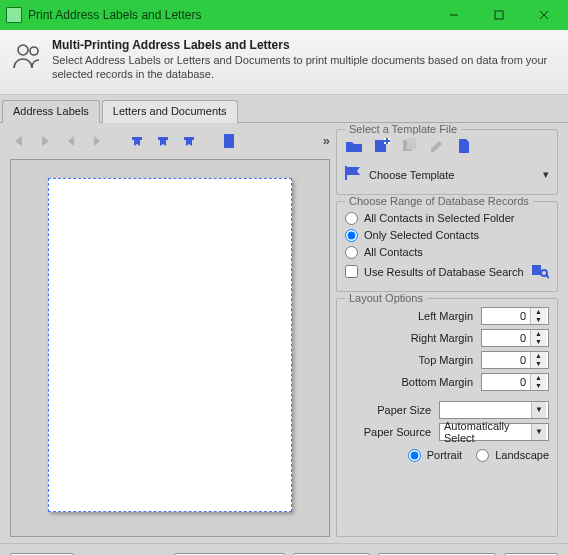  Describe the element at coordinates (439, 218) in the screenshot. I see `radio-folder-label: All Contacts in Selected Folder` at that location.